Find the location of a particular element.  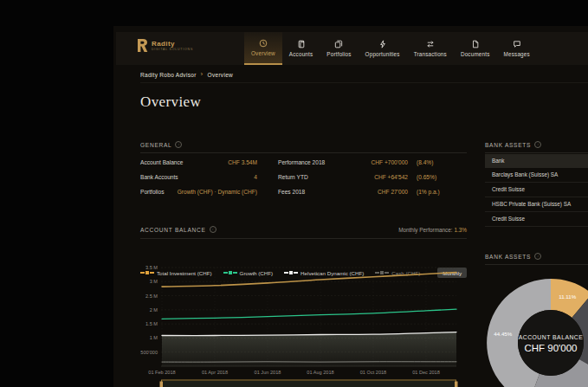

bank-assets-donut-chart: 11.11%22.22%22.22%44.45% ACCOUNT BALANCE… is located at coordinates (533, 329).